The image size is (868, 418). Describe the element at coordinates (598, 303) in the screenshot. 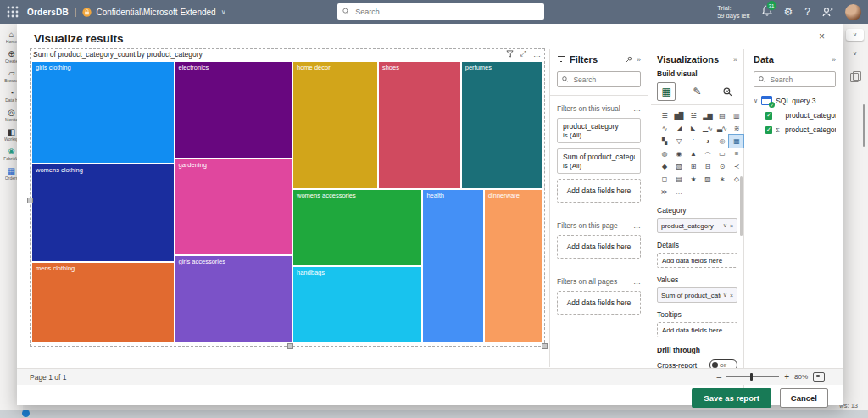

I see `add-filter-field-all-pages: Add data fields here` at that location.